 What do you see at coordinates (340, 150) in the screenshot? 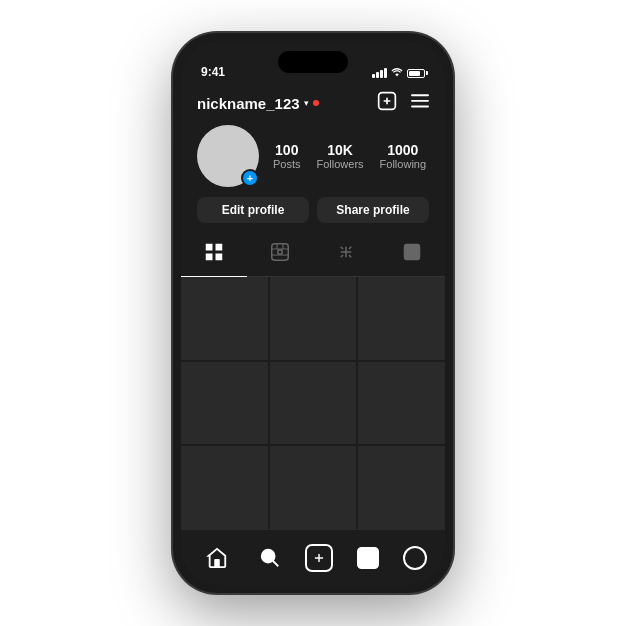
I see `followers-count: 10K` at bounding box center [340, 150].